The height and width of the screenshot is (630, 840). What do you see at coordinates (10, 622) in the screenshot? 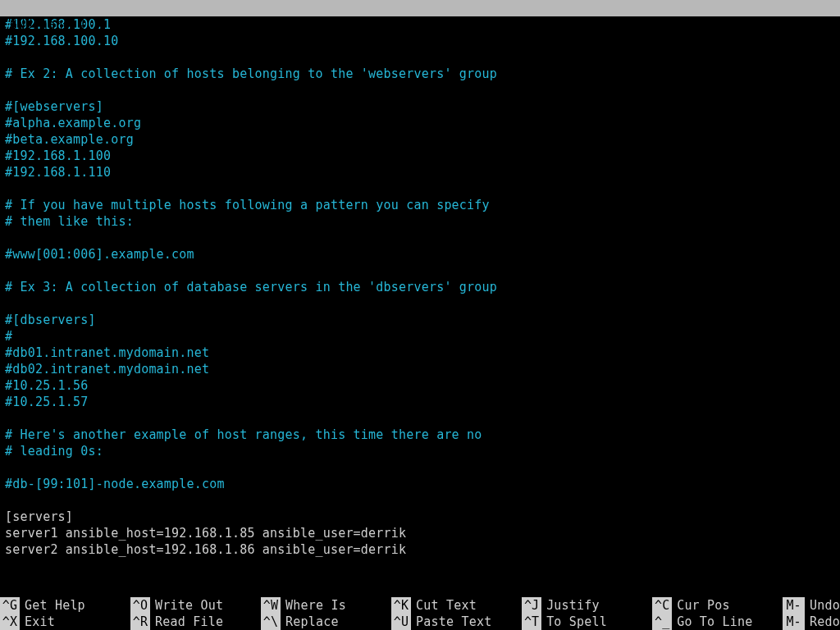
I see `shortcut-key: ^X` at bounding box center [10, 622].